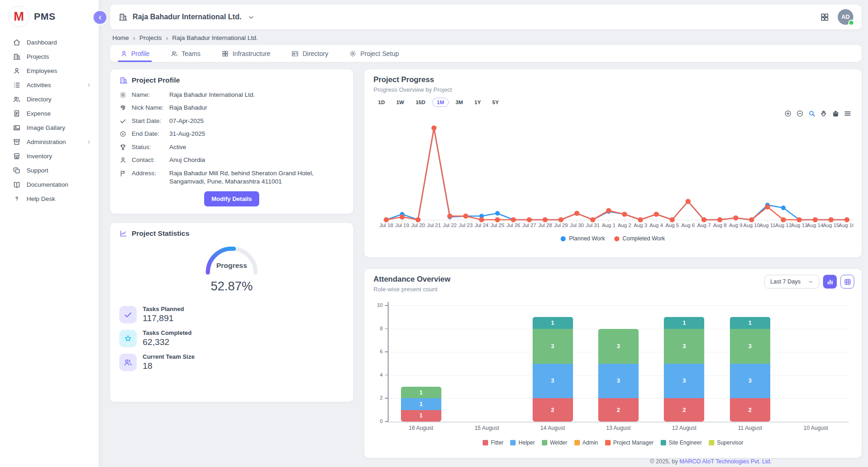 The width and height of the screenshot is (868, 467). I want to click on legend-label: Project Manager, so click(634, 443).